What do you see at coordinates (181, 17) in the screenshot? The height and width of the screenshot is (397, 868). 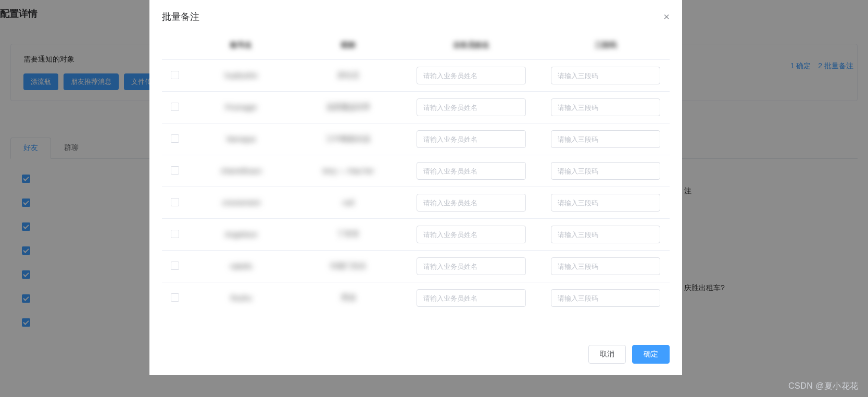 I see `dialog-title: 批量备注` at bounding box center [181, 17].